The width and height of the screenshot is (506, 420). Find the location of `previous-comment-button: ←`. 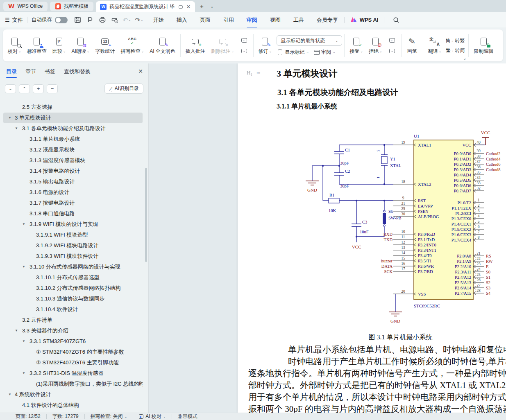

previous-comment-button: ← is located at coordinates (244, 40).